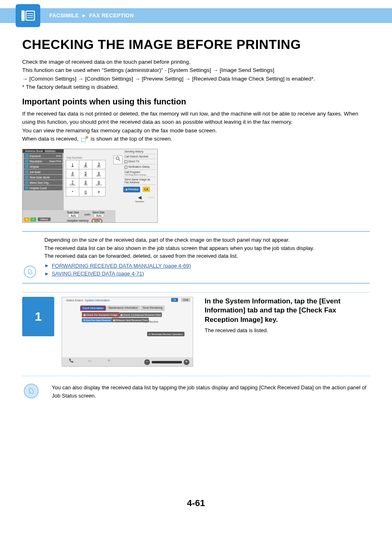 The height and width of the screenshot is (555, 392). Describe the element at coordinates (43, 161) in the screenshot. I see `settings-row: ResolutionSuper Fine` at that location.